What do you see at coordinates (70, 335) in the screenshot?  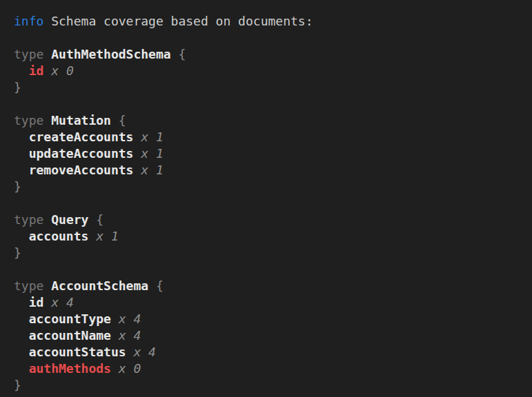 I see `field-name: accountName` at bounding box center [70, 335].